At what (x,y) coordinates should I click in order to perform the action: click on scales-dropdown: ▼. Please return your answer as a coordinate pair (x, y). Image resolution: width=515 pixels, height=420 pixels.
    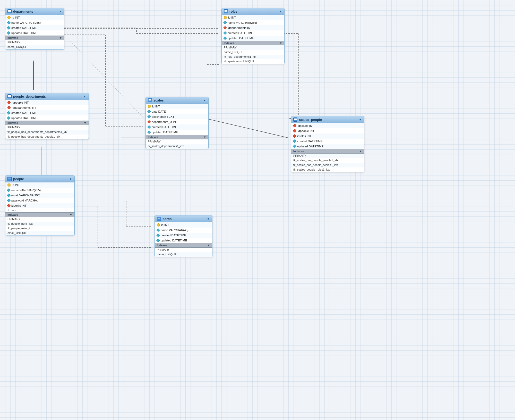
    Looking at the image, I should click on (204, 100).